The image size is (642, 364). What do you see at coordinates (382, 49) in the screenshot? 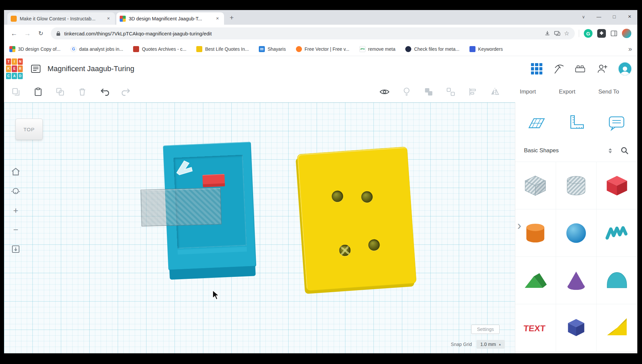
I see `bookmark-label: remove meta` at bounding box center [382, 49].